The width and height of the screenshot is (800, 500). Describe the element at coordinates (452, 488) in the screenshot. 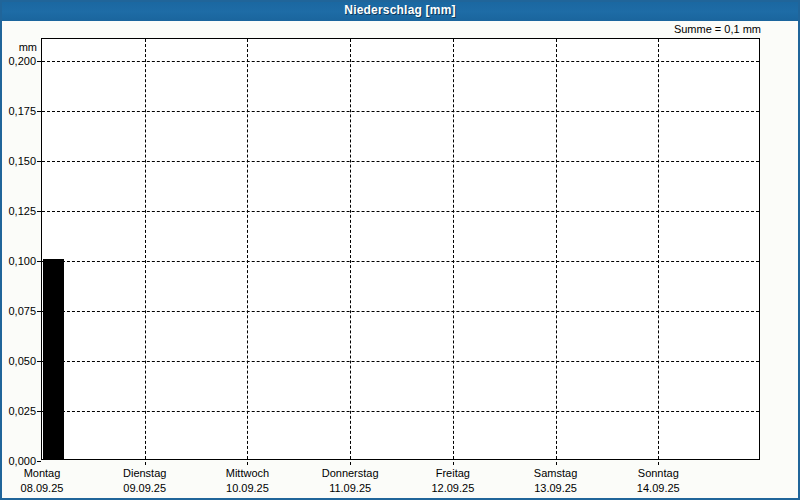

I see `x-axis-date-label: 12.09.25` at that location.